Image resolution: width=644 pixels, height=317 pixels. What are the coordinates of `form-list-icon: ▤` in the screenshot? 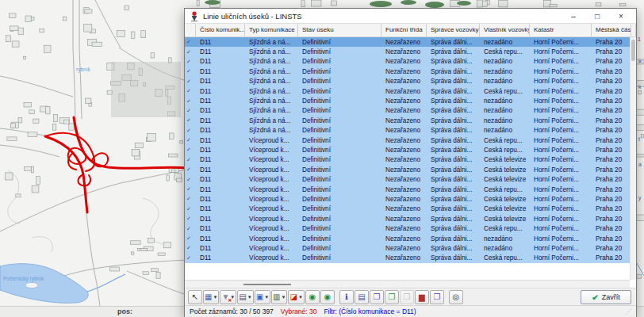 It's located at (362, 297).